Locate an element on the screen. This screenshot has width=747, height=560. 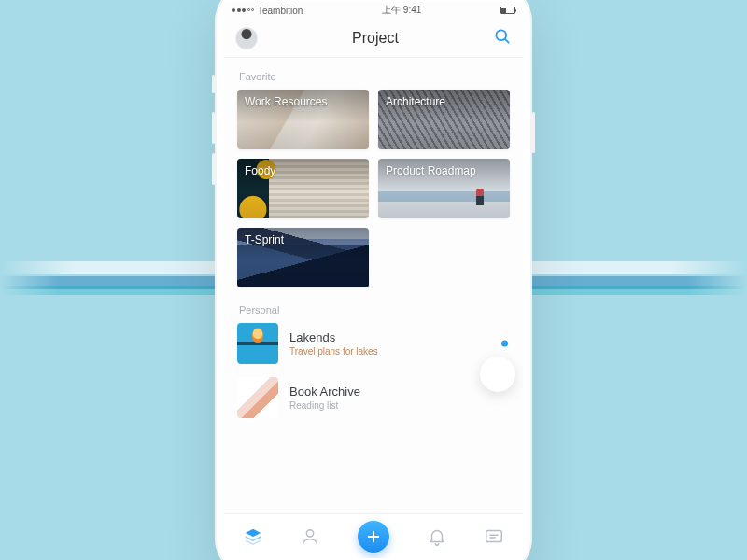
list-item-subtitle: Travel plans for lakes is located at coordinates (334, 351).